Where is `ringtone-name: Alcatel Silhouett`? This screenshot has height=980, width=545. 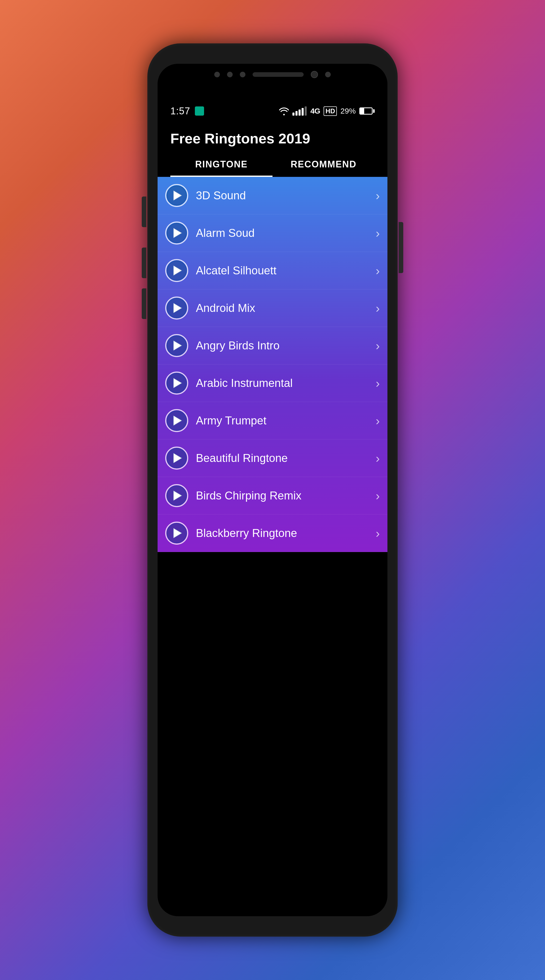
ringtone-name: Alcatel Silhouett is located at coordinates (285, 270).